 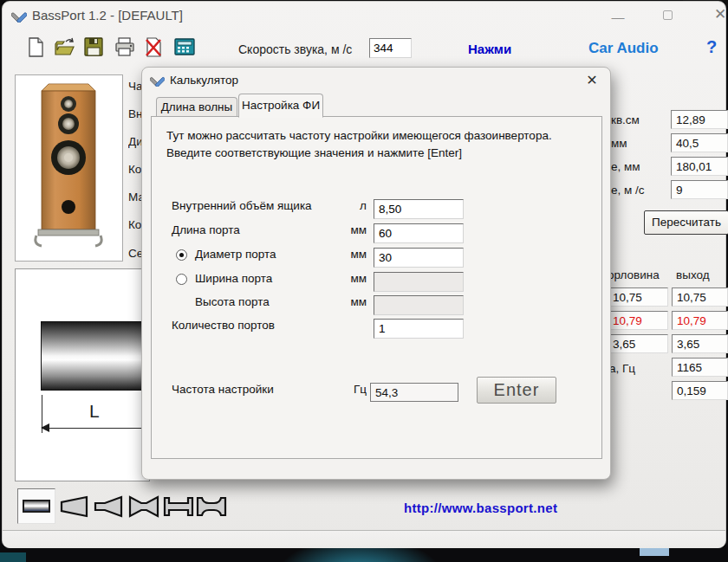 I want to click on speaker-image, so click(x=69, y=168).